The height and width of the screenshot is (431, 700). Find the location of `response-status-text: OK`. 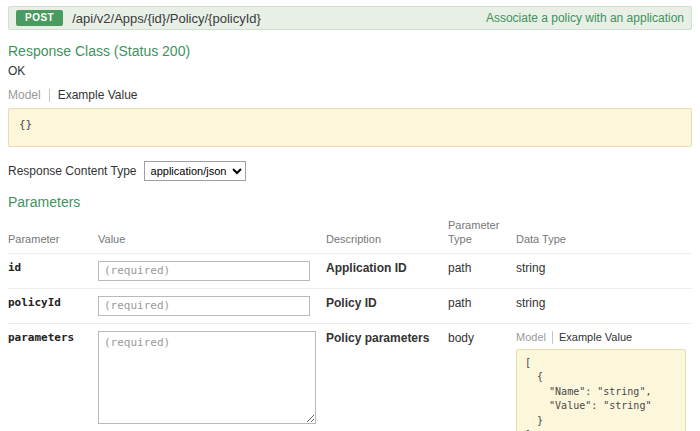

response-status-text: OK is located at coordinates (350, 71).